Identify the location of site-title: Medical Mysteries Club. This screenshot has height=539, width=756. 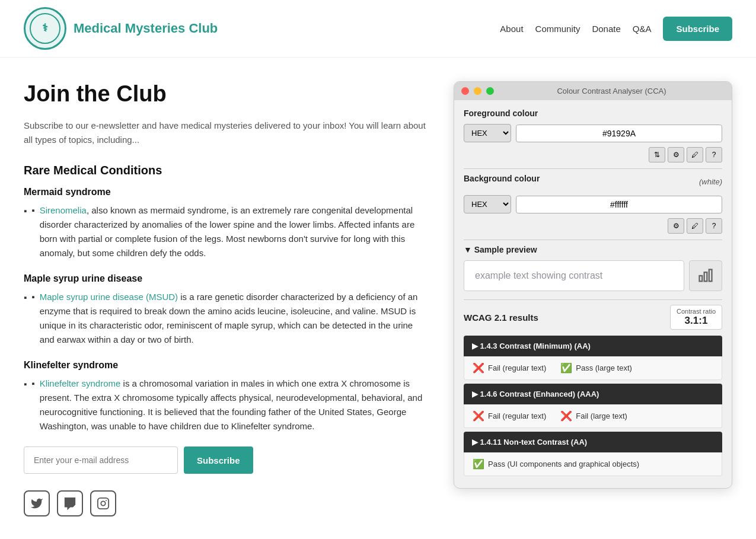
(146, 28).